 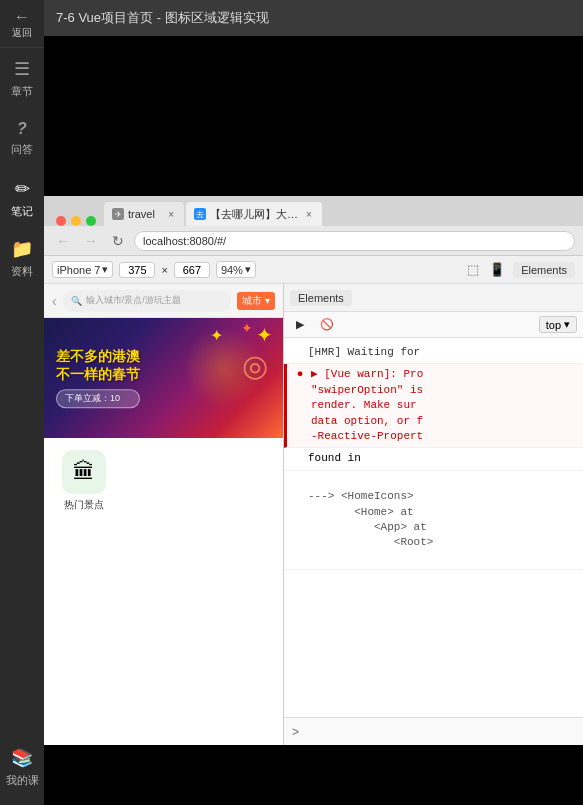 What do you see at coordinates (171, 214) in the screenshot?
I see `tab-travel-close: ×` at bounding box center [171, 214].